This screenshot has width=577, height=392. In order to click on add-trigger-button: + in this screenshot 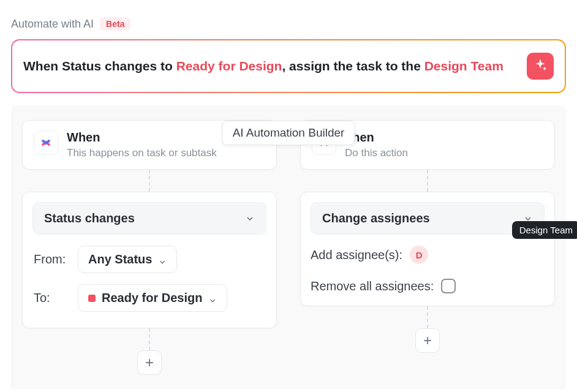, I will do `click(149, 363)`.